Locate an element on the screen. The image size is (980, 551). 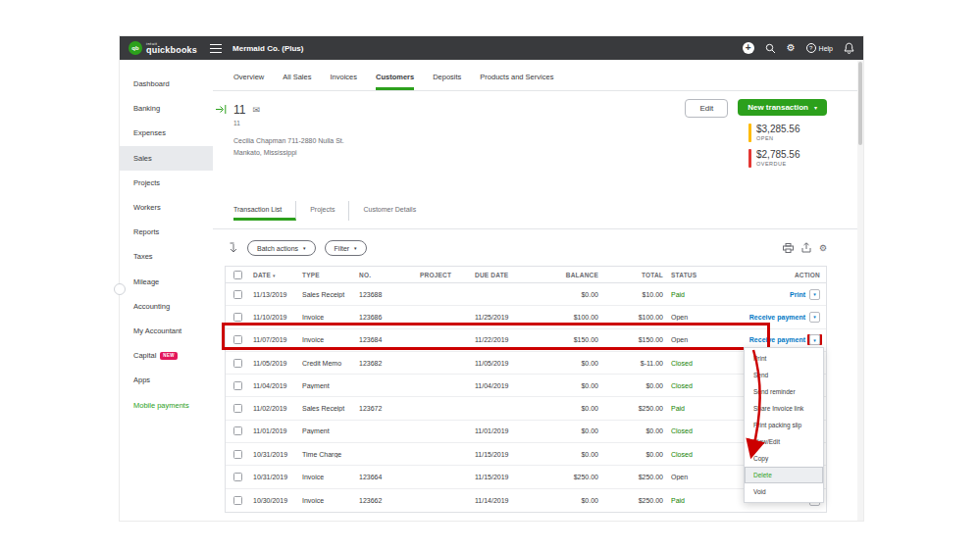
cell-action: Receive payment▾ is located at coordinates (770, 318).